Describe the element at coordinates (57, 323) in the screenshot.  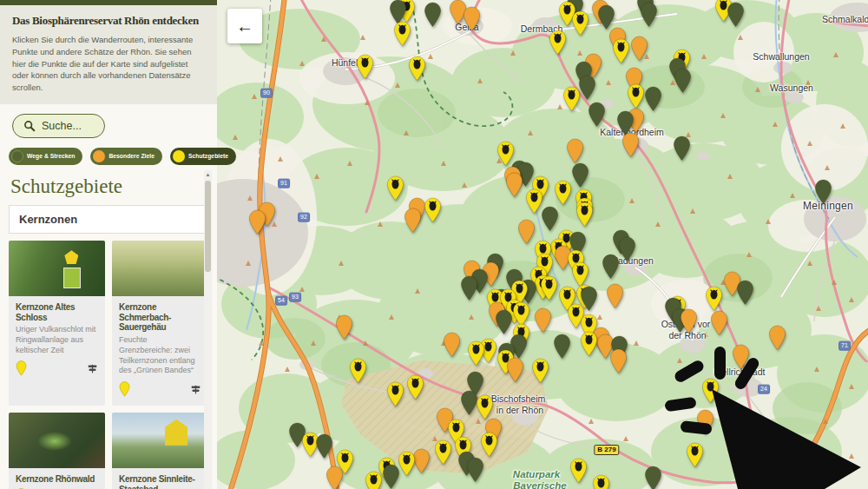
I see `poi-card-1: Kernzone Altes SchlossUriger Vulkanschlo…` at that location.